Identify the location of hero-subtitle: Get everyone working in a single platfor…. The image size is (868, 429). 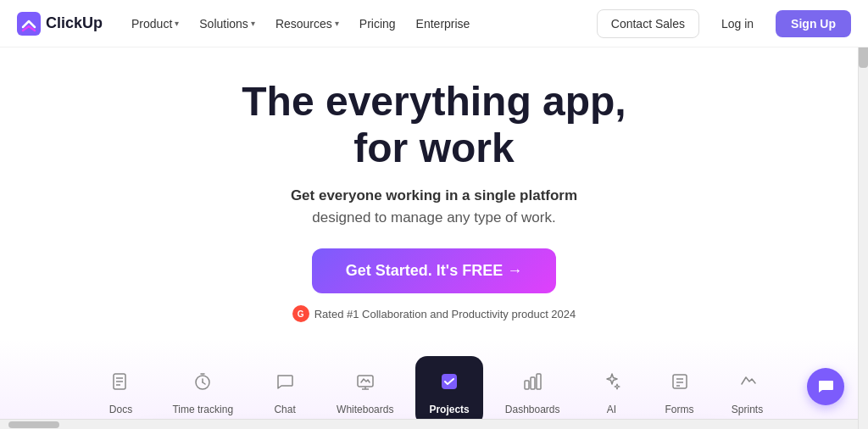
(434, 207).